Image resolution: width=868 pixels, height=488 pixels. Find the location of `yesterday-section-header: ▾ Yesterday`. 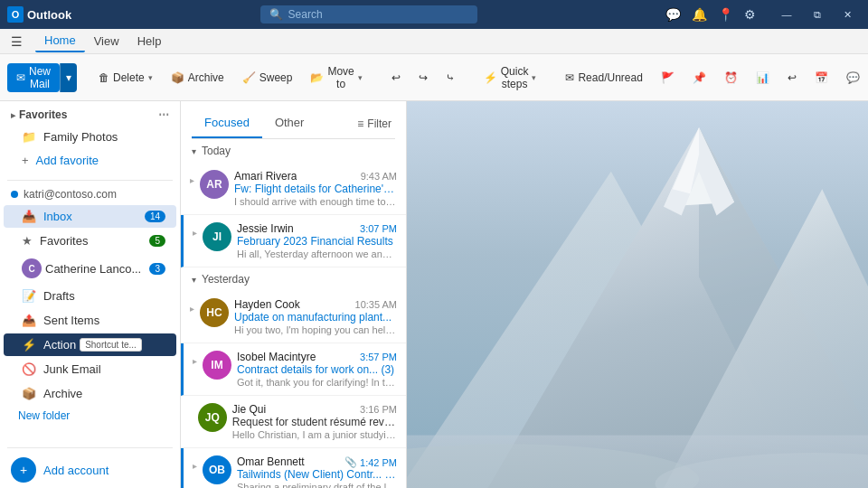

yesterday-section-header: ▾ Yesterday is located at coordinates (293, 279).